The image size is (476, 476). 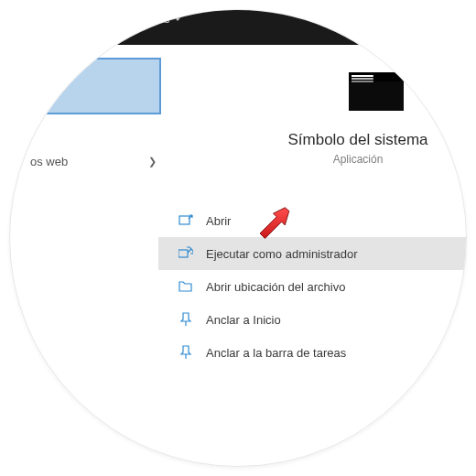 What do you see at coordinates (165, 18) in the screenshot?
I see `more-filter: Más` at bounding box center [165, 18].